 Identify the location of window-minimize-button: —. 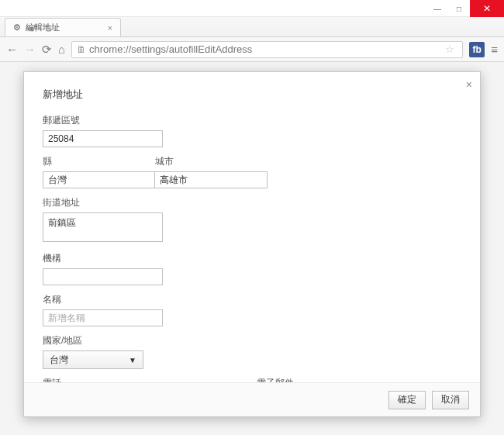
(437, 9).